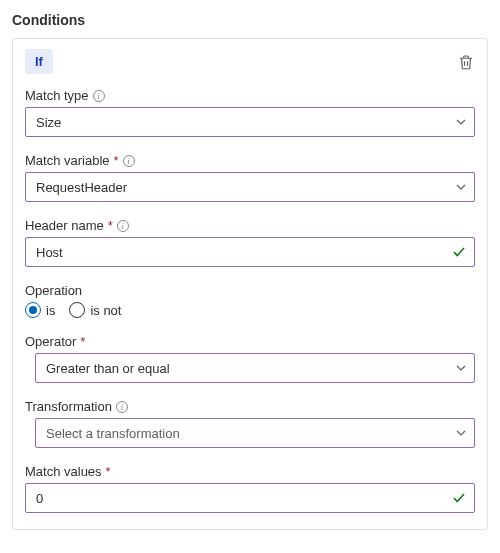 This screenshot has height=553, width=500. What do you see at coordinates (50, 310) in the screenshot?
I see `operation-is-label: is` at bounding box center [50, 310].